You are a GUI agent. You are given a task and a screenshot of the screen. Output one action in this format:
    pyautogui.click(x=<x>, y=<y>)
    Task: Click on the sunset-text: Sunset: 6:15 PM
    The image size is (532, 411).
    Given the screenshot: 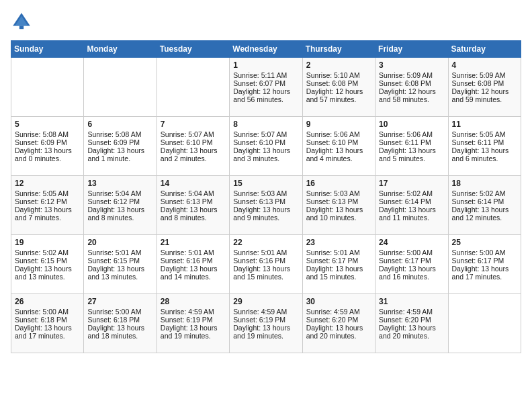 What is the action you would take?
    pyautogui.click(x=47, y=261)
    